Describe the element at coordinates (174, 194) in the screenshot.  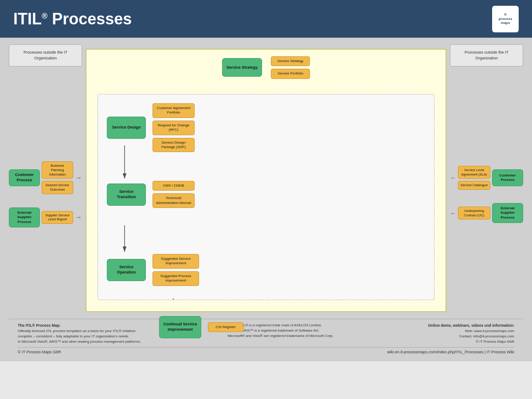
I see `transition-orange-boxes: CMS / CMDB Technical/ Administration Man…` at that location.